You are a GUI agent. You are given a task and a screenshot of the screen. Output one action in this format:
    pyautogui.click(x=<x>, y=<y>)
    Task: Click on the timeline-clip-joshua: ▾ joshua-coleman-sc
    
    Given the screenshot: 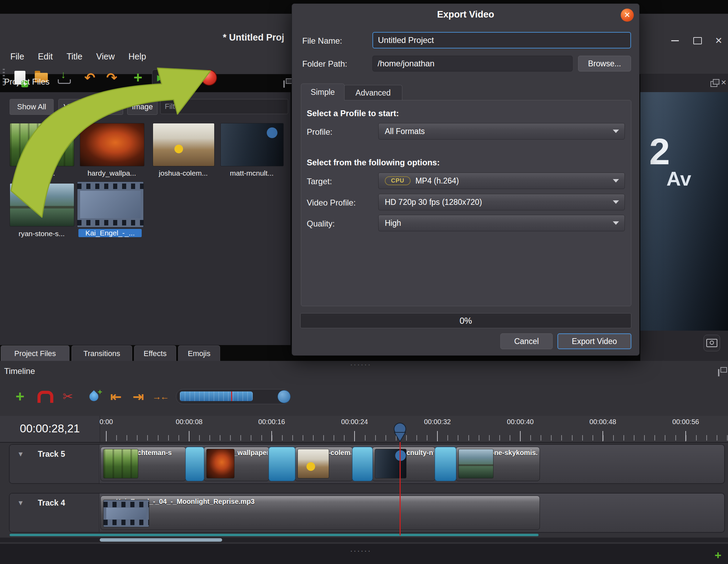 What is the action you would take?
    pyautogui.click(x=324, y=464)
    